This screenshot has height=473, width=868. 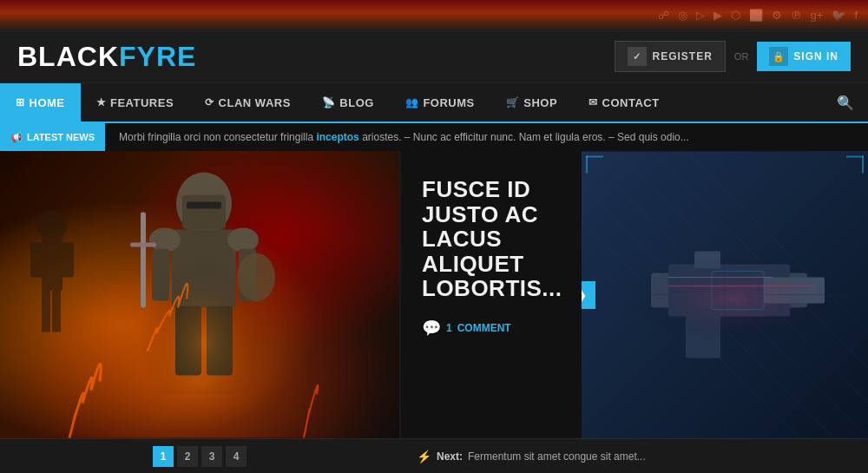 What do you see at coordinates (594, 102) in the screenshot?
I see `contact-icon: ✉` at bounding box center [594, 102].